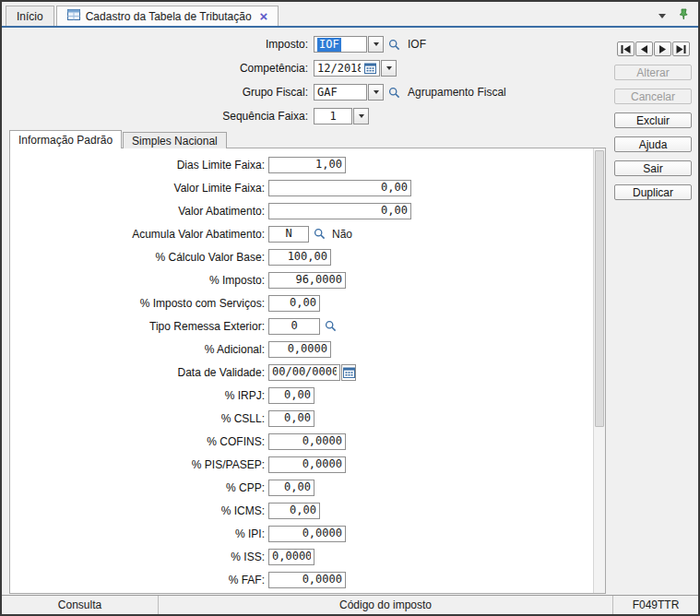  What do you see at coordinates (417, 44) in the screenshot?
I see `imposto-description: IOF` at bounding box center [417, 44].